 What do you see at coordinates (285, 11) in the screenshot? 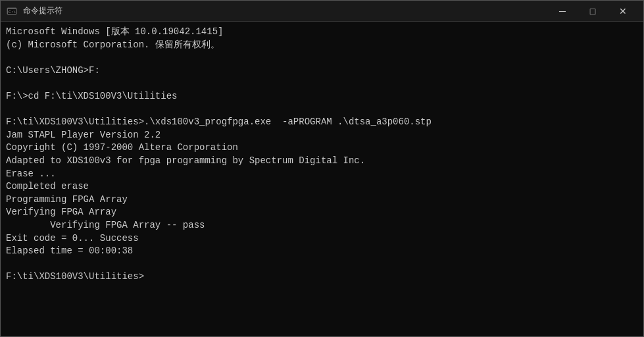
I see `window-title: 命令提示符` at bounding box center [285, 11].